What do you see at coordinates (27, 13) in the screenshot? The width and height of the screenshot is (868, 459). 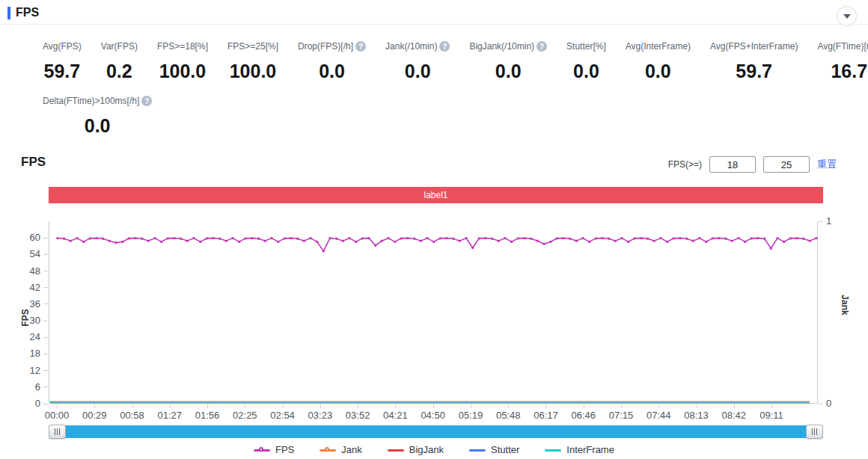 I see `page-title: FPS` at bounding box center [27, 13].